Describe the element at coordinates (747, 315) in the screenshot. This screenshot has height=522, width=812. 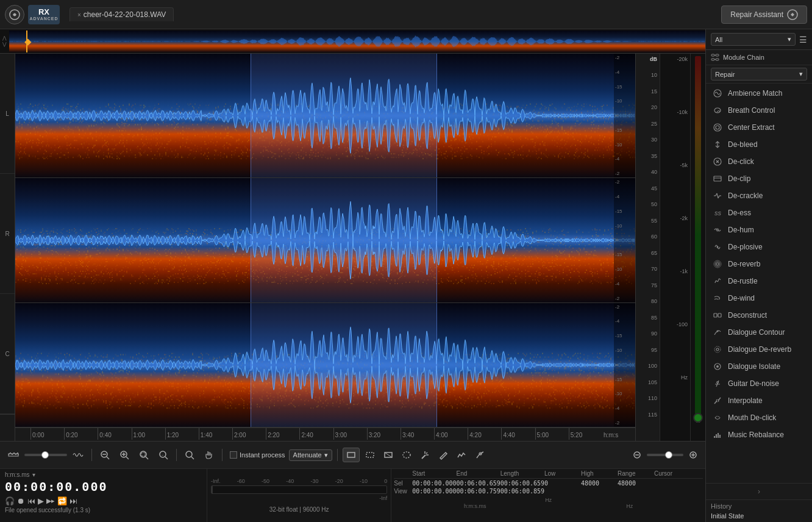
I see `deconstruct-label: Deconstruct` at that location.